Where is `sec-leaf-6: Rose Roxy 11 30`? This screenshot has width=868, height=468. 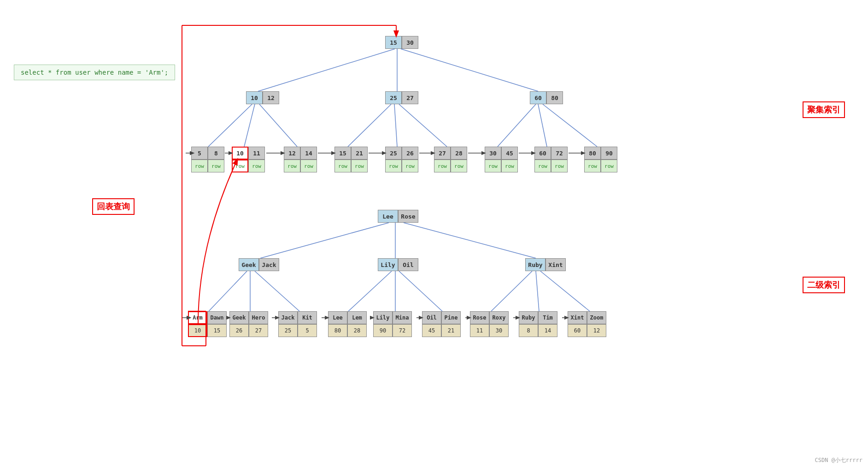
sec-leaf-6: Rose Roxy 11 30 is located at coordinates (489, 324).